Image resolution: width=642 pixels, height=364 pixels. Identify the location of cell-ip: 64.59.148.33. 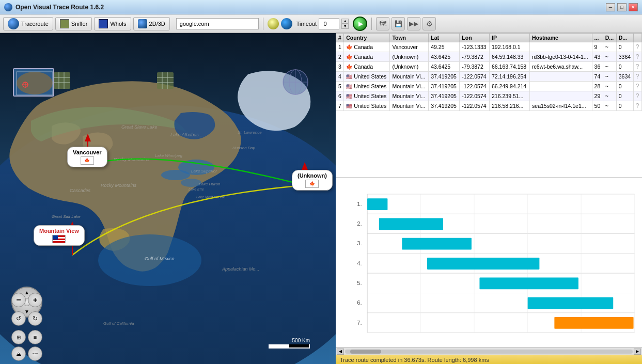
(510, 57).